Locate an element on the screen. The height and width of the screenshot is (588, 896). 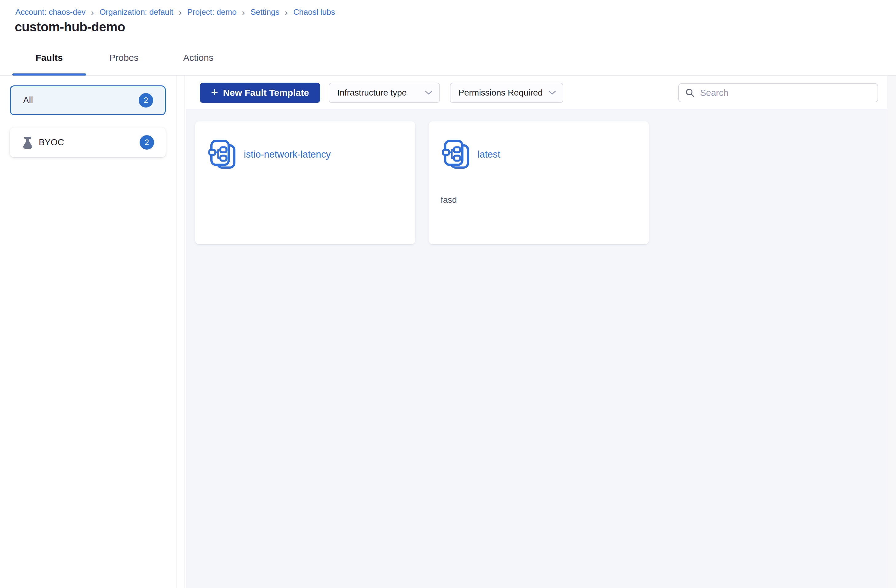
breadcrumb-project-link: Project: demo is located at coordinates (212, 12).